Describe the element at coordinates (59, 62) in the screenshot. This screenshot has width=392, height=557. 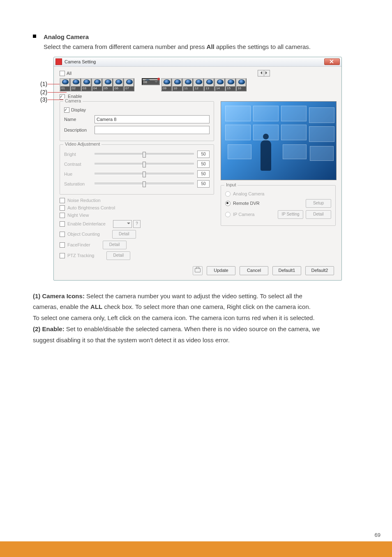
I see `app-icon` at that location.